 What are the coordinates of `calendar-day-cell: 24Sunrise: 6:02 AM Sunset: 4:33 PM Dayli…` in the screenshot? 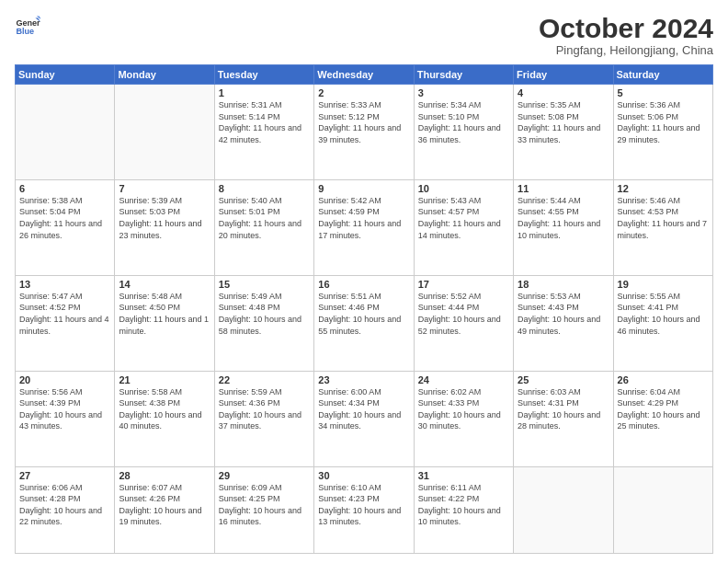 It's located at (463, 419).